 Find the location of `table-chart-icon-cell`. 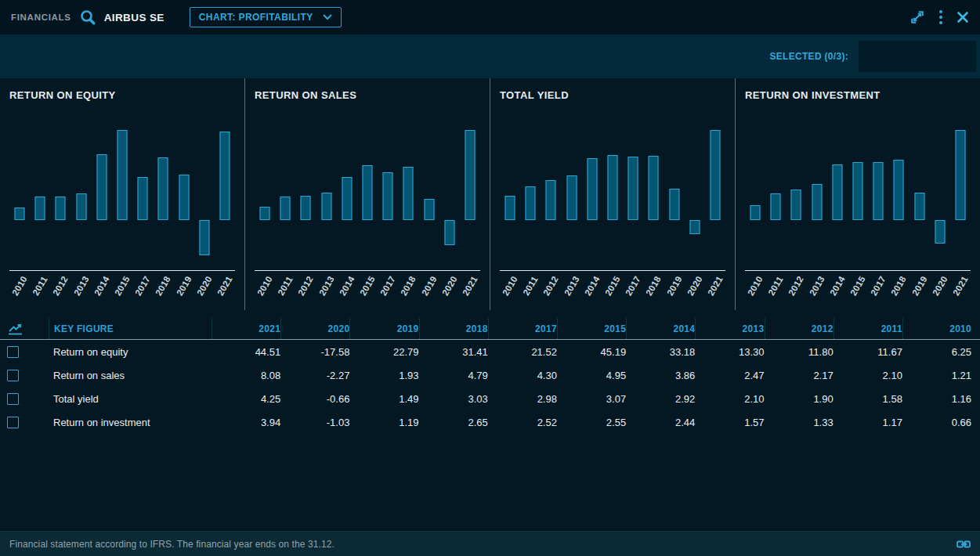

table-chart-icon-cell is located at coordinates (24, 329).